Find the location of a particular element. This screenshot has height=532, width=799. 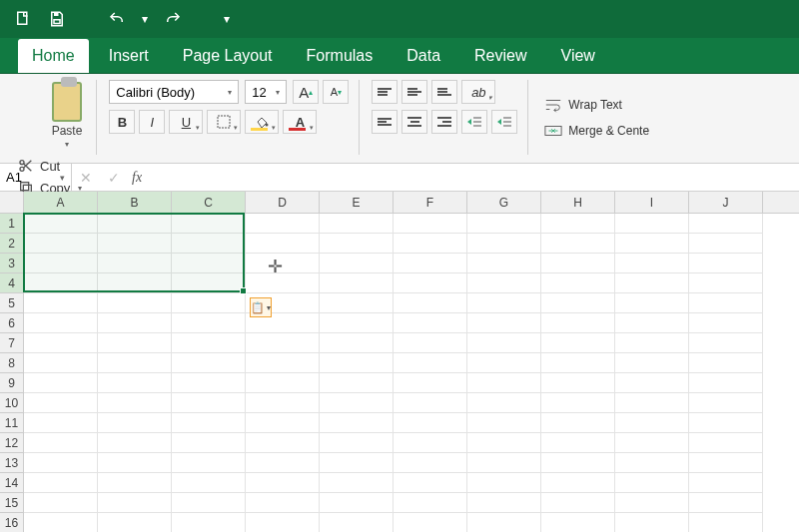

column-header: E is located at coordinates (357, 202).